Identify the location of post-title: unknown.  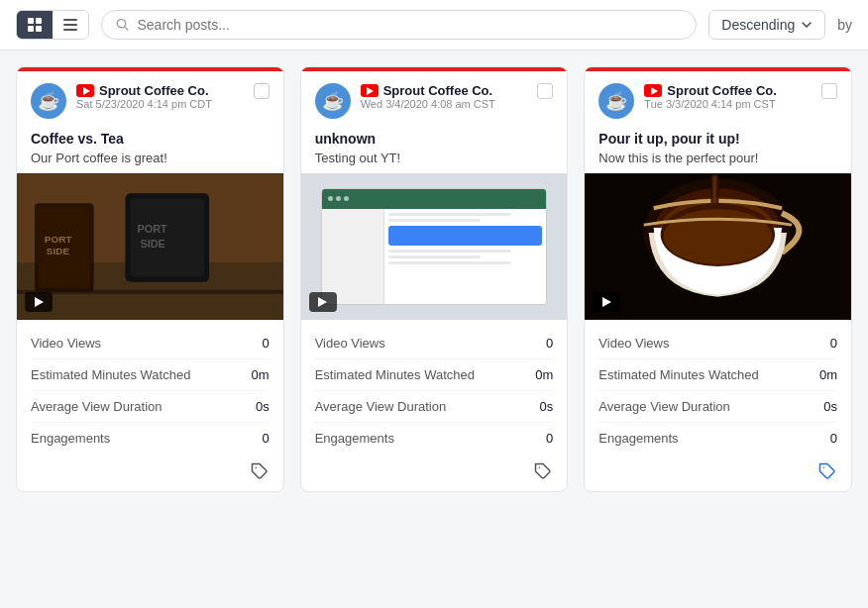
(434, 139).